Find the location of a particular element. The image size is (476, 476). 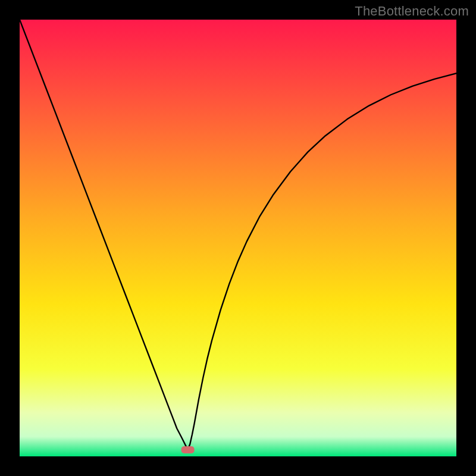

watermark-text: TheBottleneck.com is located at coordinates (412, 11).